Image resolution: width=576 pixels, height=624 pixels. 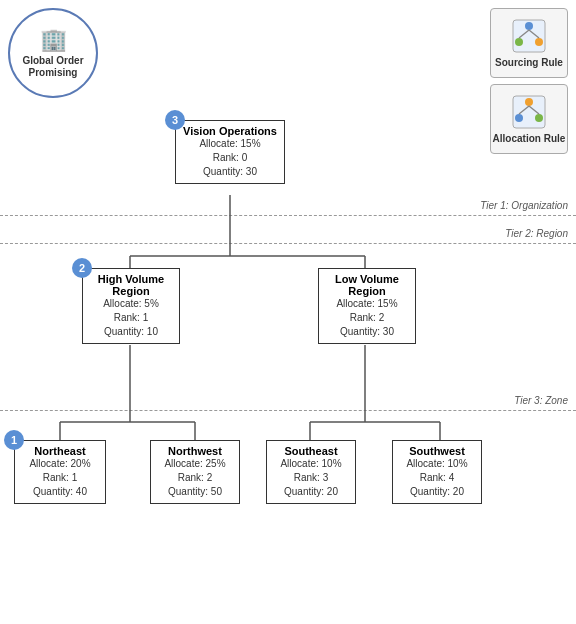 I want to click on logo-text: Global Order Promising, so click(x=53, y=67).